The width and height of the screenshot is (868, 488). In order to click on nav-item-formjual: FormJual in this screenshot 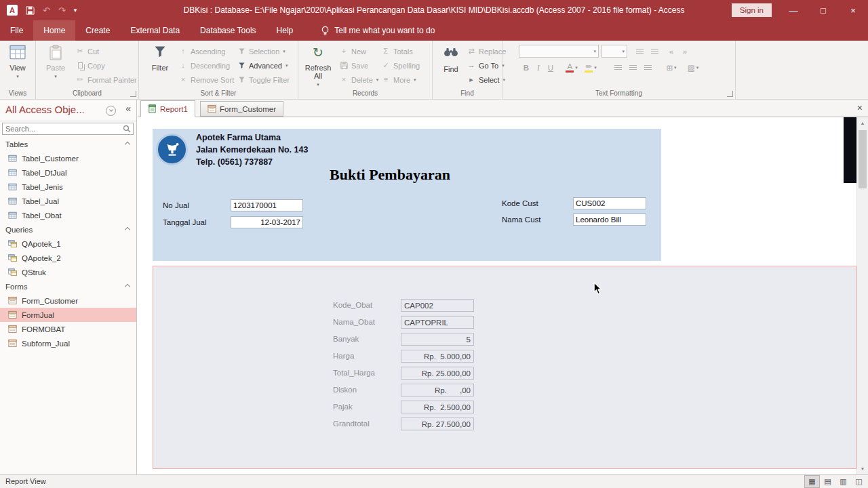, I will do `click(68, 314)`.